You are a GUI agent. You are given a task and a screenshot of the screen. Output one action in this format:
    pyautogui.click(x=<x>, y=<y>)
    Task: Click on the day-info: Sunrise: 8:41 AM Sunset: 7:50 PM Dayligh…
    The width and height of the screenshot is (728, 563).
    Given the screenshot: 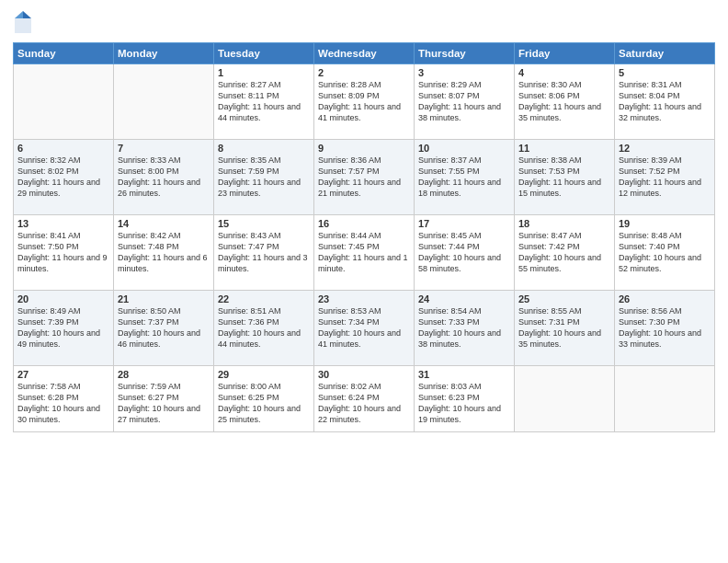 What is the action you would take?
    pyautogui.click(x=63, y=252)
    